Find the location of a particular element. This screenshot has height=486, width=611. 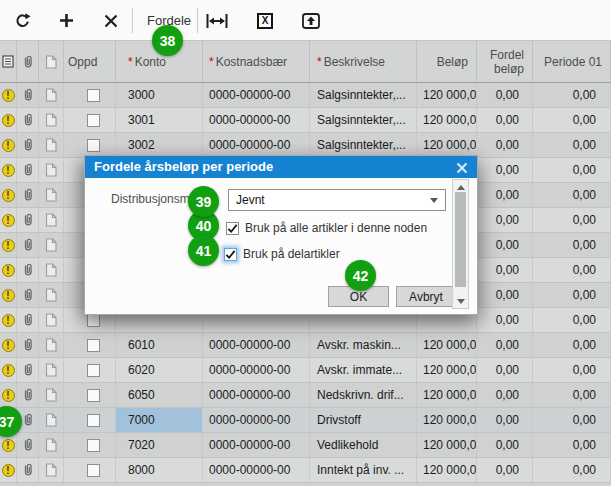

scrollbar-thumb is located at coordinates (460, 240).